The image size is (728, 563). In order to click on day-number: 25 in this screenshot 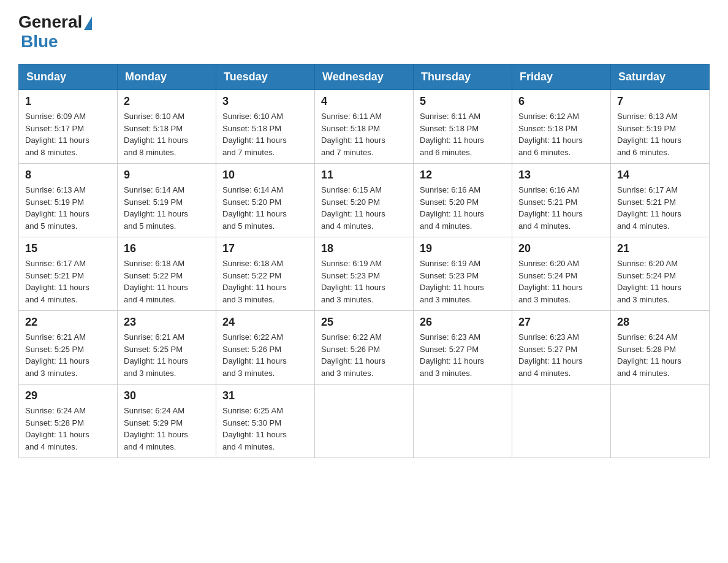, I will do `click(364, 323)`.